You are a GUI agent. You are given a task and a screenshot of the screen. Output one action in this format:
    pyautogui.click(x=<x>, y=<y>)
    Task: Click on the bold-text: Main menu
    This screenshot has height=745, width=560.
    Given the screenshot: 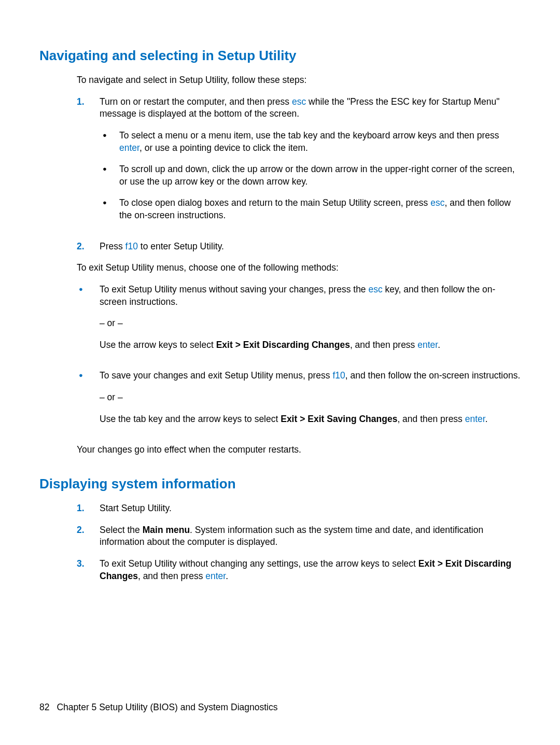 What is the action you would take?
    pyautogui.click(x=166, y=530)
    